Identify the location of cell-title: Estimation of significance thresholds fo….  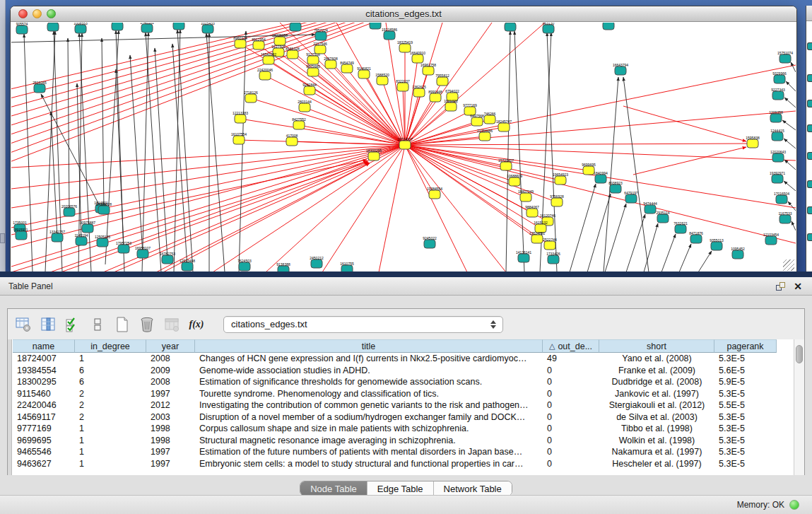
(369, 382).